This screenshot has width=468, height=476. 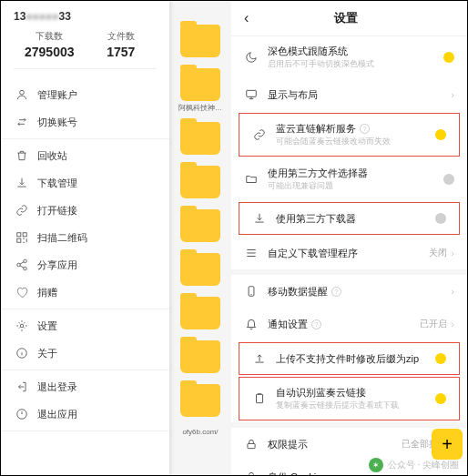 I want to click on setting-title: 自定义下载管理程序, so click(x=348, y=253).